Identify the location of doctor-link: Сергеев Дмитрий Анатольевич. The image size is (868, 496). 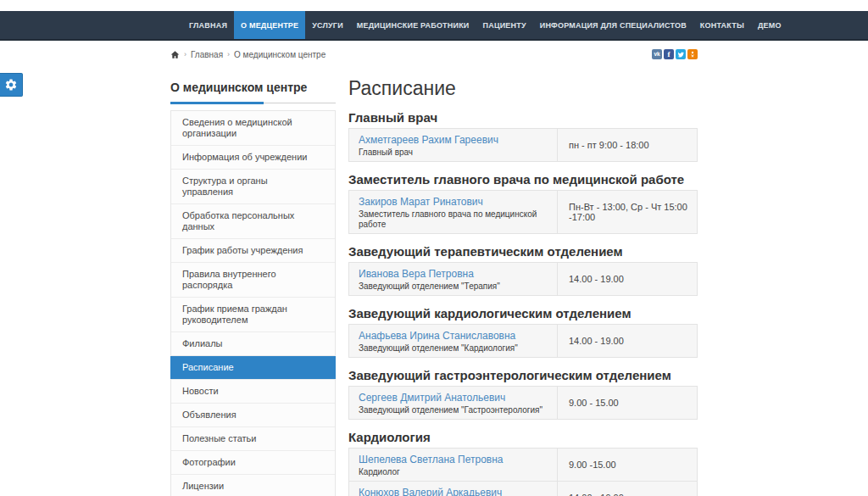
(432, 398).